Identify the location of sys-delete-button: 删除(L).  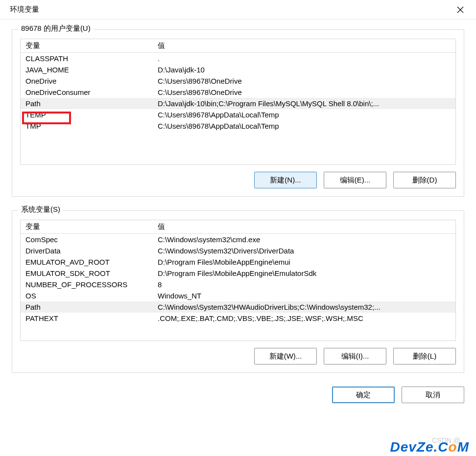
(425, 356).